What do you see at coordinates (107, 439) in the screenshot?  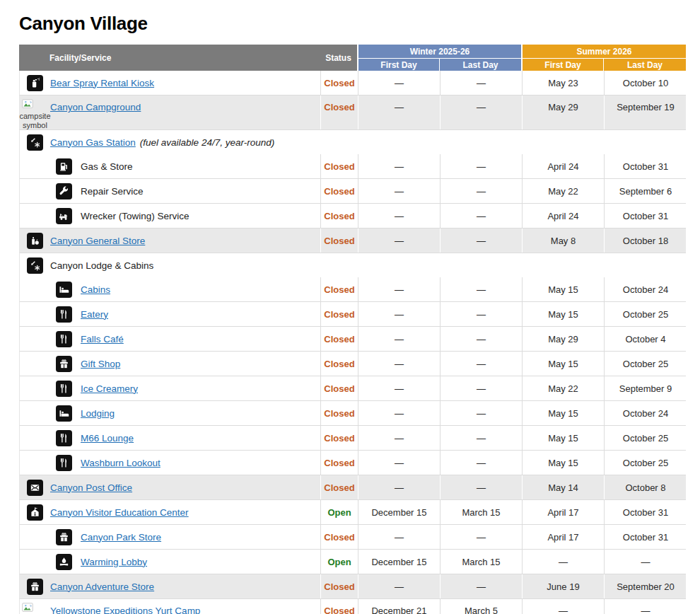 I see `facility-link: M66 Lounge` at bounding box center [107, 439].